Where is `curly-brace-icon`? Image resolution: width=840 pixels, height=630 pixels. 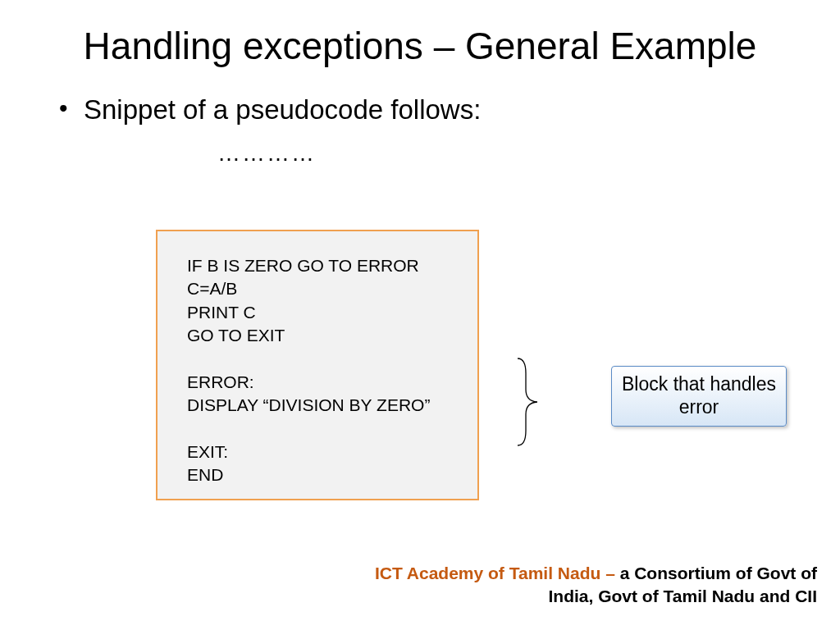
curly-brace-icon is located at coordinates (527, 402).